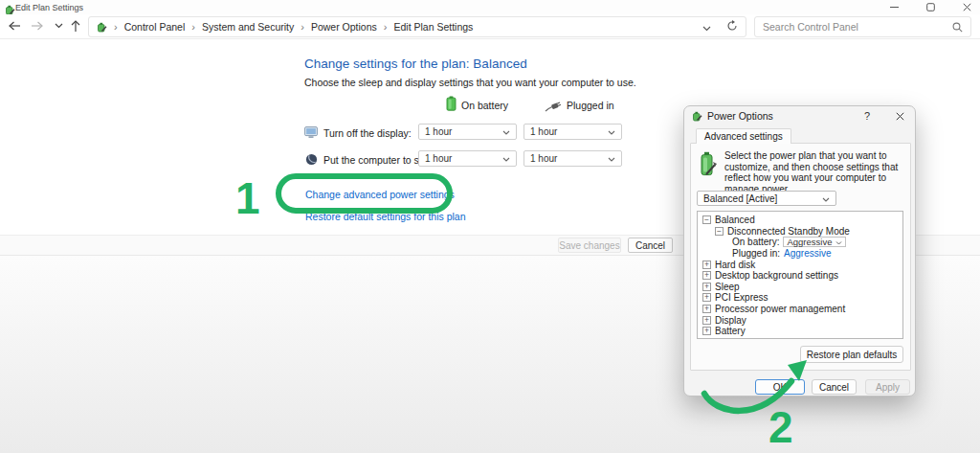 The width and height of the screenshot is (980, 453). I want to click on tree-label: Balanced, so click(735, 220).